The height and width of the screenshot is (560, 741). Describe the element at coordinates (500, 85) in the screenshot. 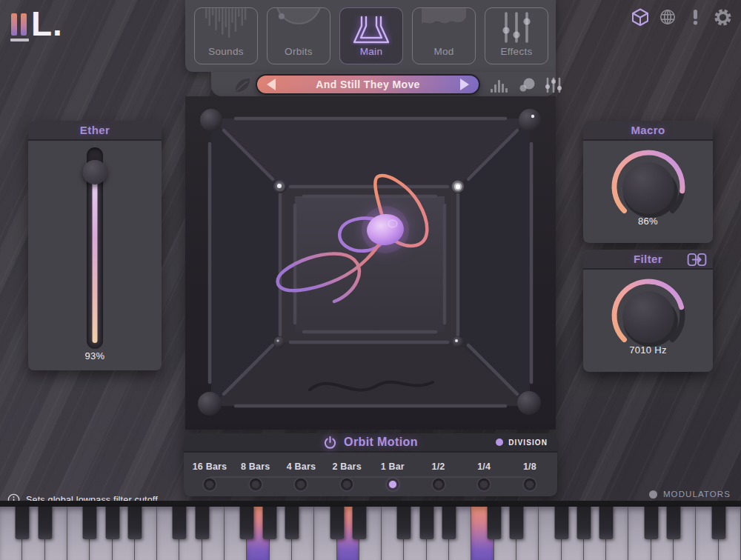

I see `histogram-icon` at that location.